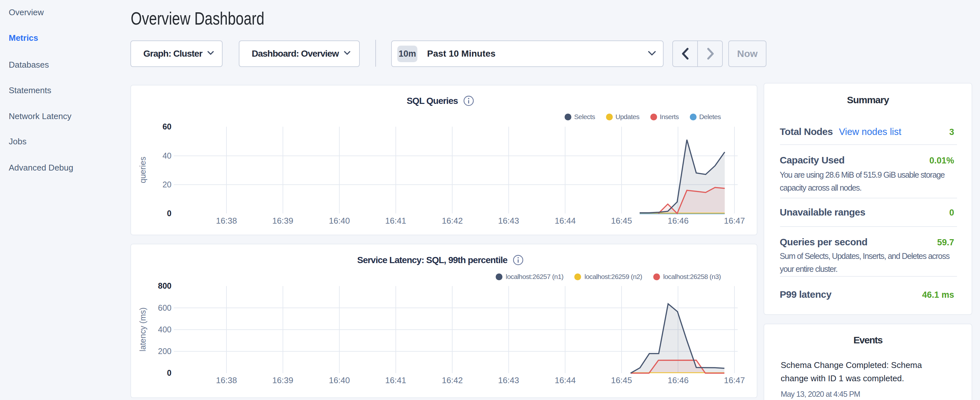 The image size is (980, 400). Describe the element at coordinates (167, 156) in the screenshot. I see `svg-text: 40` at that location.